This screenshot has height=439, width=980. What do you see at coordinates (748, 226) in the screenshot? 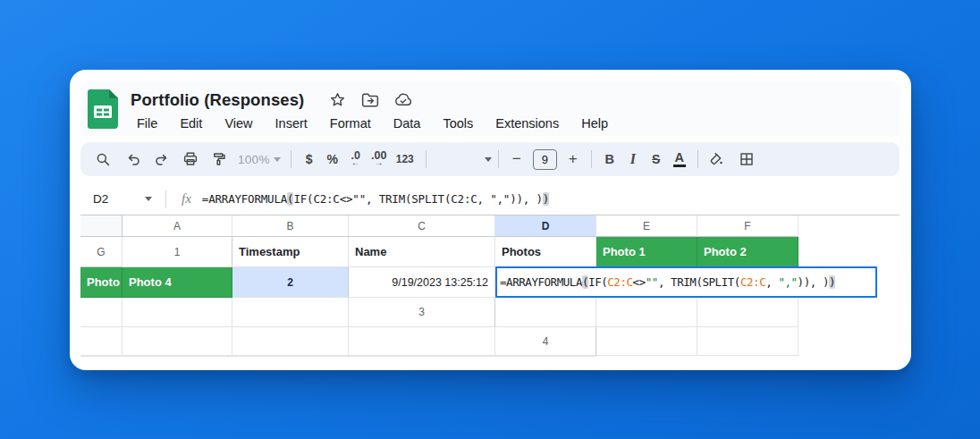
I see `column-header-f: F` at bounding box center [748, 226].